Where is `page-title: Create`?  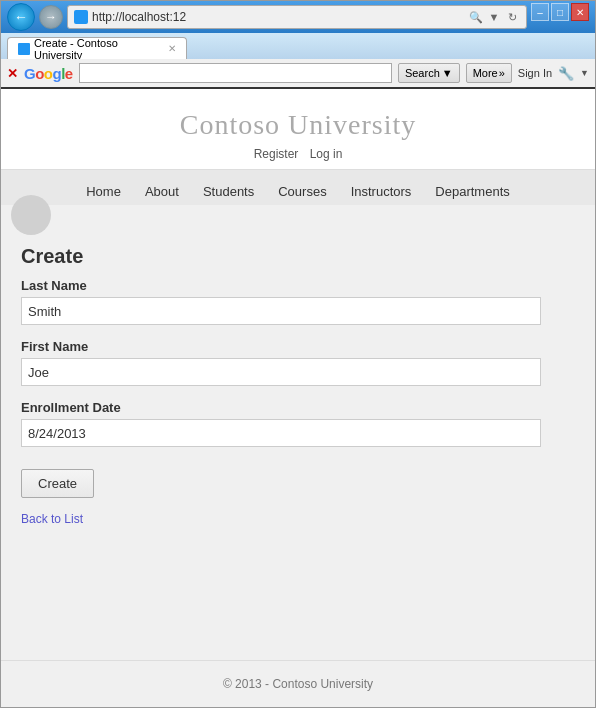
page-title: Create is located at coordinates (298, 256).